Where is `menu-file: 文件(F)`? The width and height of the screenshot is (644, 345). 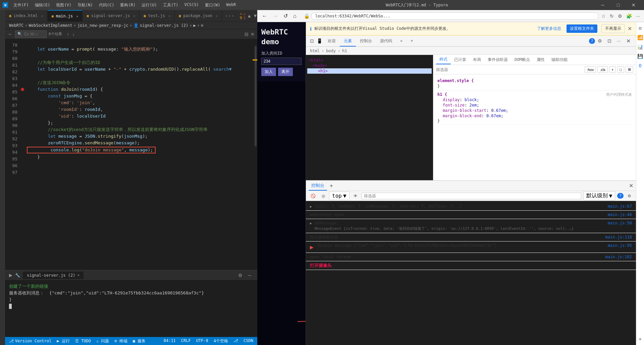
menu-file: 文件(F) is located at coordinates (21, 5).